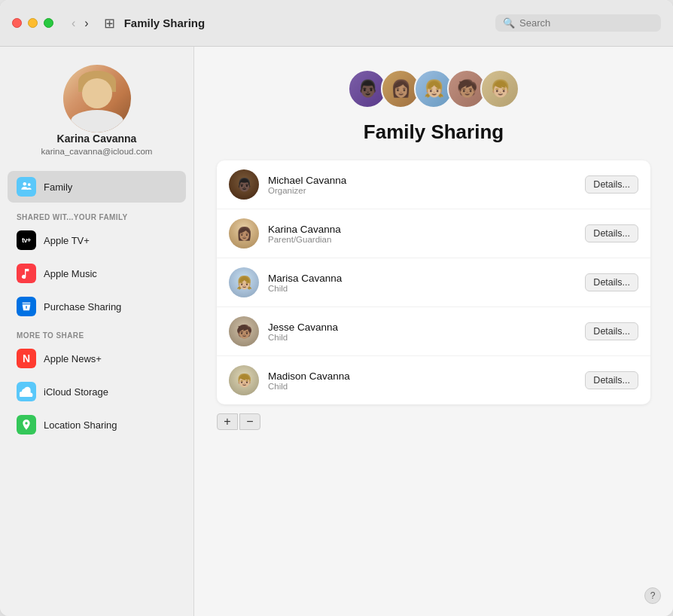 The width and height of the screenshot is (673, 616). I want to click on appletv-label: Apple TV+, so click(66, 241).